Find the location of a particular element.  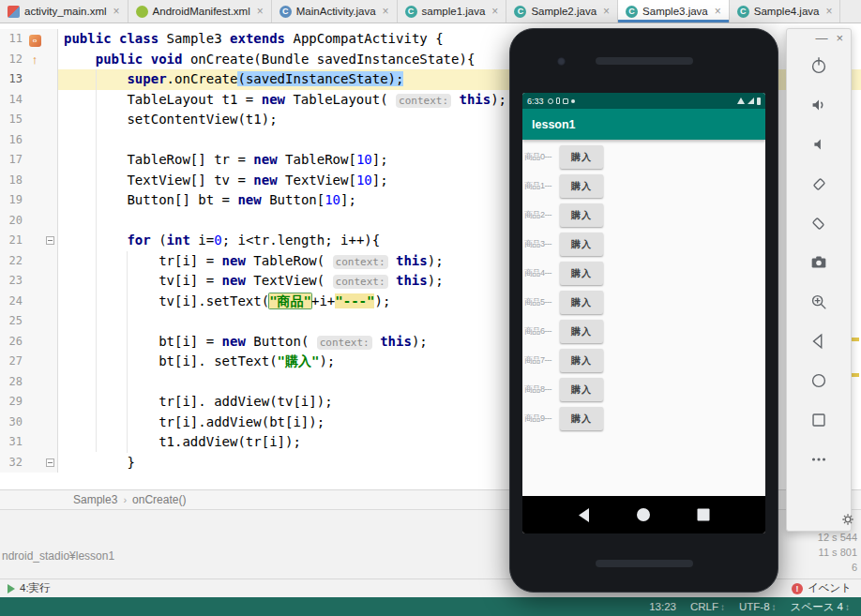

emulator-toolbar-icons is located at coordinates (819, 263).